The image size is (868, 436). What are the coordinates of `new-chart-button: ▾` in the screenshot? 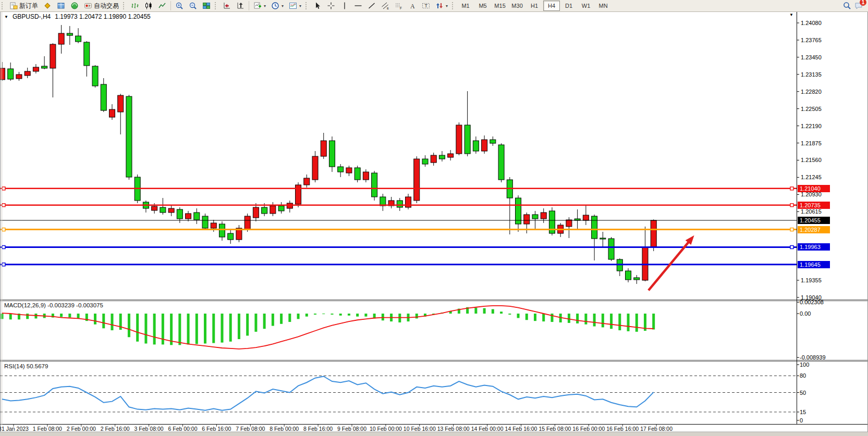 It's located at (260, 6).